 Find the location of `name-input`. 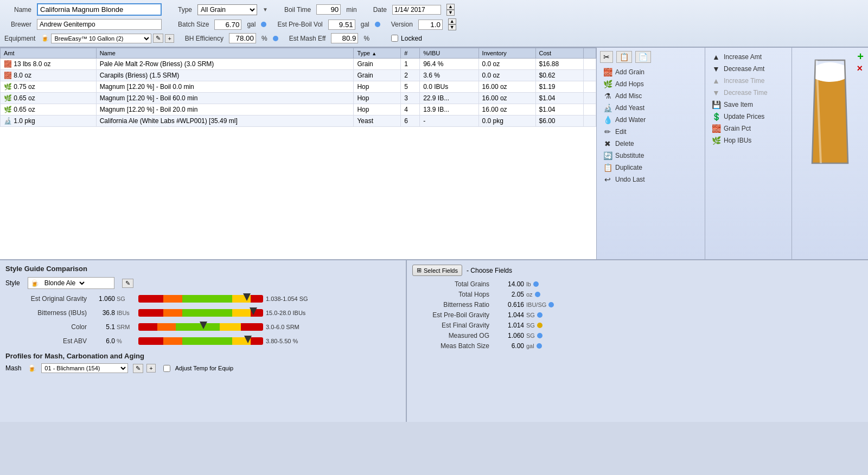

name-input is located at coordinates (99, 10).